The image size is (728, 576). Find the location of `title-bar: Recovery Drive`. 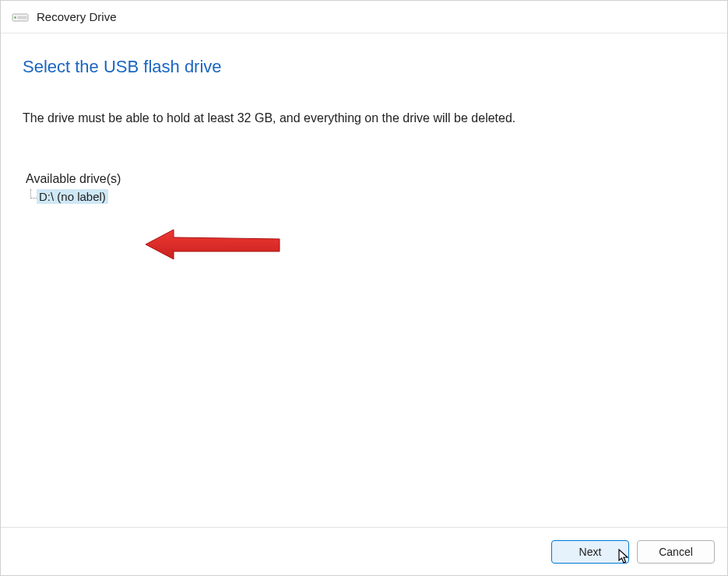

title-bar: Recovery Drive is located at coordinates (364, 17).